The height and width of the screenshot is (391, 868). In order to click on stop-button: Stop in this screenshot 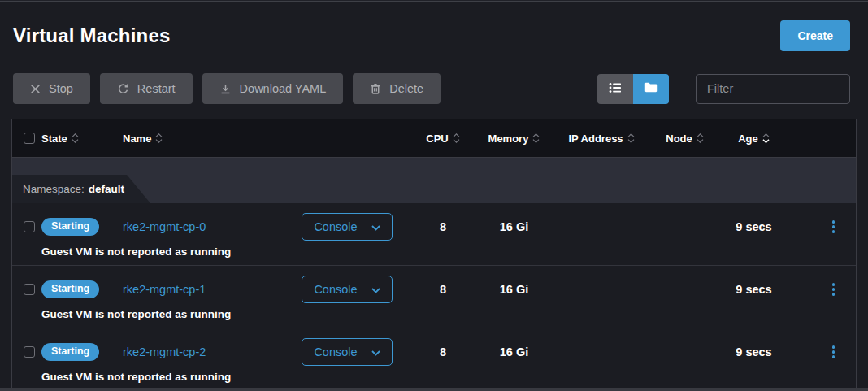, I will do `click(52, 89)`.